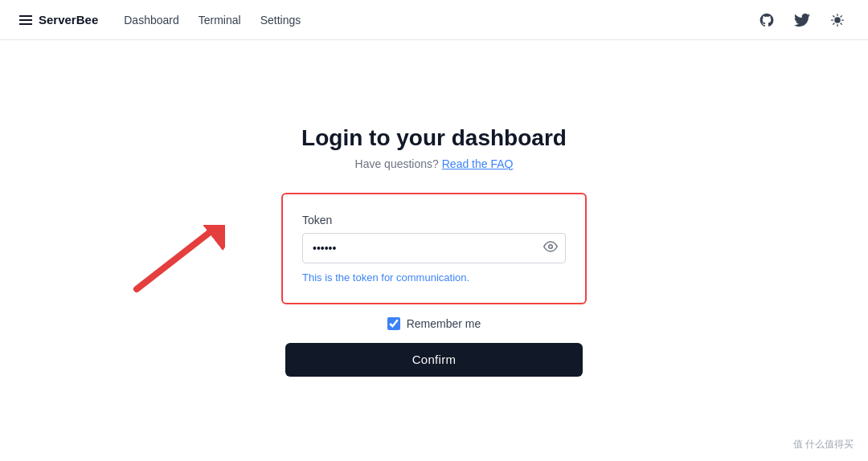 The height and width of the screenshot is (461, 868). Describe the element at coordinates (434, 360) in the screenshot. I see `confirm-button: Confirm` at that location.